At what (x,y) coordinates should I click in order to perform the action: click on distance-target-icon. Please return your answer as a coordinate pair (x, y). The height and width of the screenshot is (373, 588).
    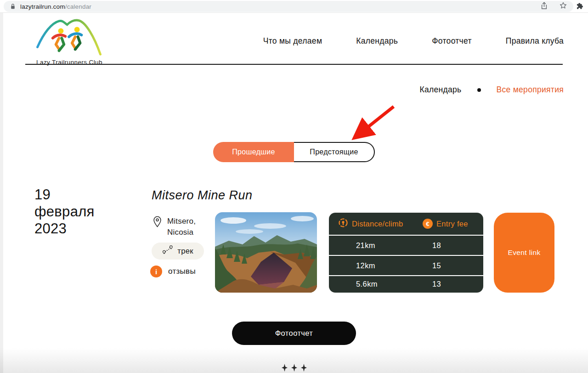
    Looking at the image, I should click on (343, 224).